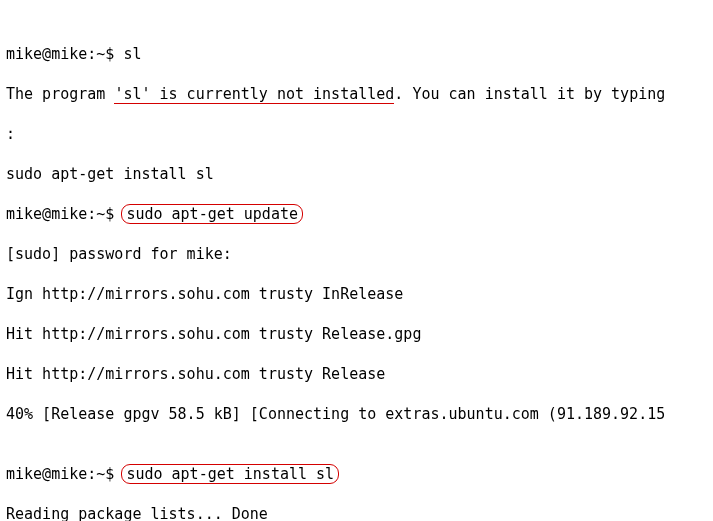  Describe the element at coordinates (356, 414) in the screenshot. I see `output-progress: 40% [Release gpgv 58.5 kB] [Connecting t…` at that location.